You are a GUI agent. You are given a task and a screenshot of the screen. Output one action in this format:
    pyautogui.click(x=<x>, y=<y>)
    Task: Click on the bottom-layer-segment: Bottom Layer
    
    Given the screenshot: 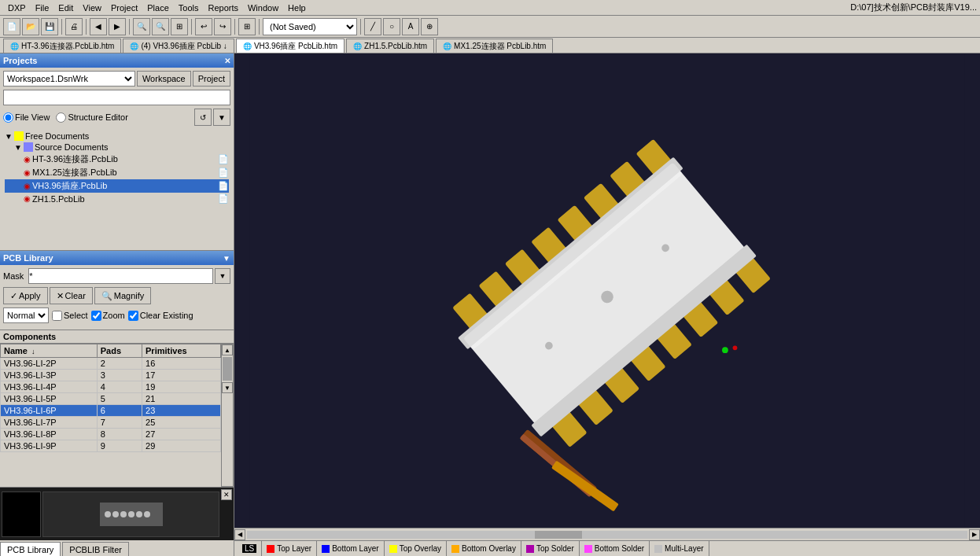 What is the action you would take?
    pyautogui.click(x=351, y=549)
    